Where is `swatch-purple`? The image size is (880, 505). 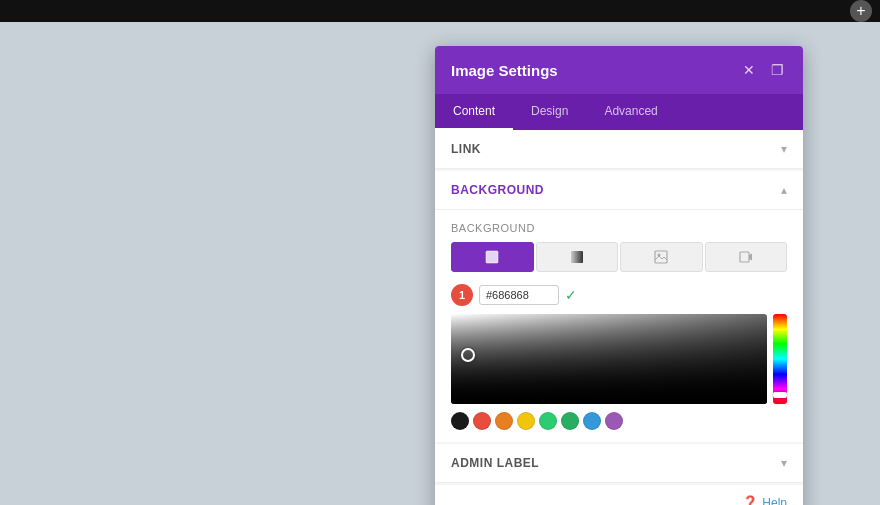 swatch-purple is located at coordinates (614, 421).